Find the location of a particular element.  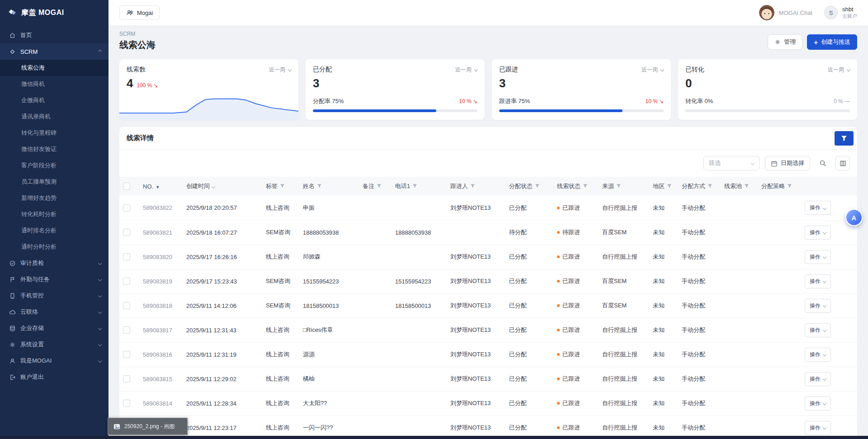

account-info: shbt 主账户 is located at coordinates (850, 13).